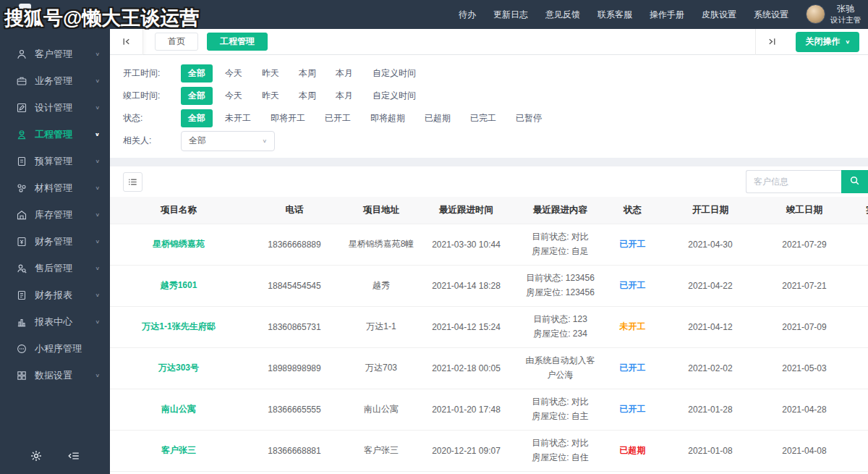 The image size is (868, 474). What do you see at coordinates (772, 42) in the screenshot?
I see `scroll-tabs-right-button` at bounding box center [772, 42].